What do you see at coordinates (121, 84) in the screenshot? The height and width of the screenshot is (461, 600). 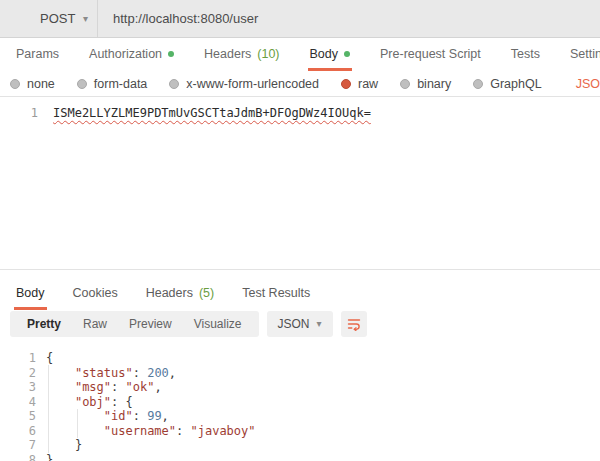 I see `radio-label: form-data` at bounding box center [121, 84].